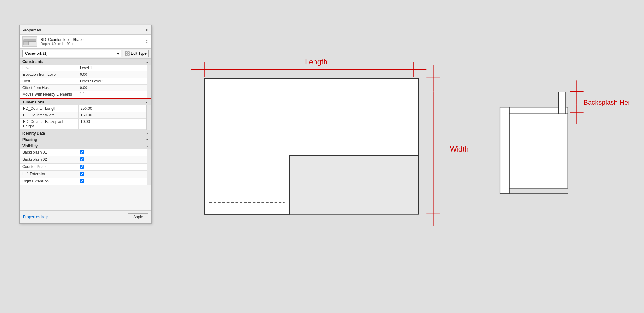 The image size is (644, 313). Describe the element at coordinates (86, 82) in the screenshot. I see `constraints-content: Level Elevation from Level Host Level : …` at that location.